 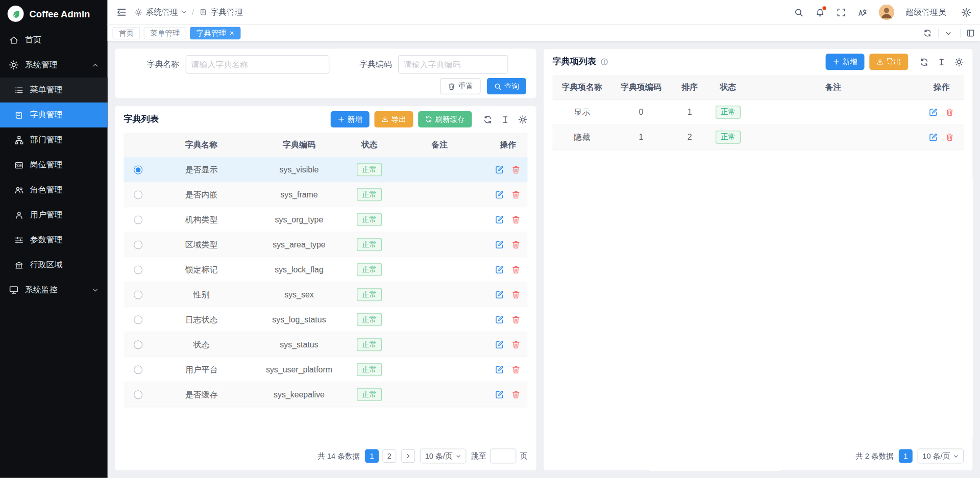 I want to click on page-button: 2, so click(x=389, y=456).